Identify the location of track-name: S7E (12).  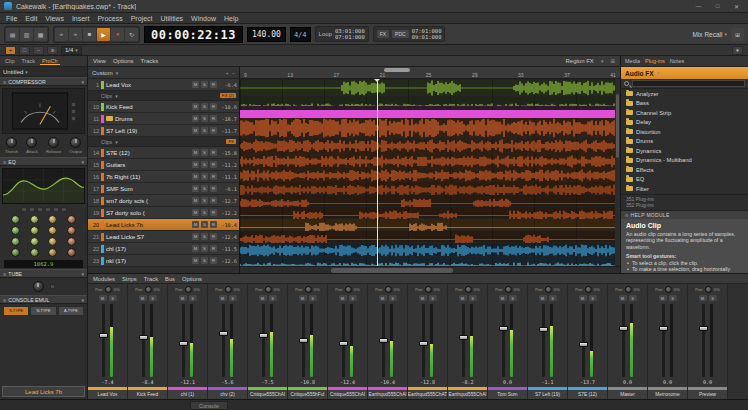
(148, 153).